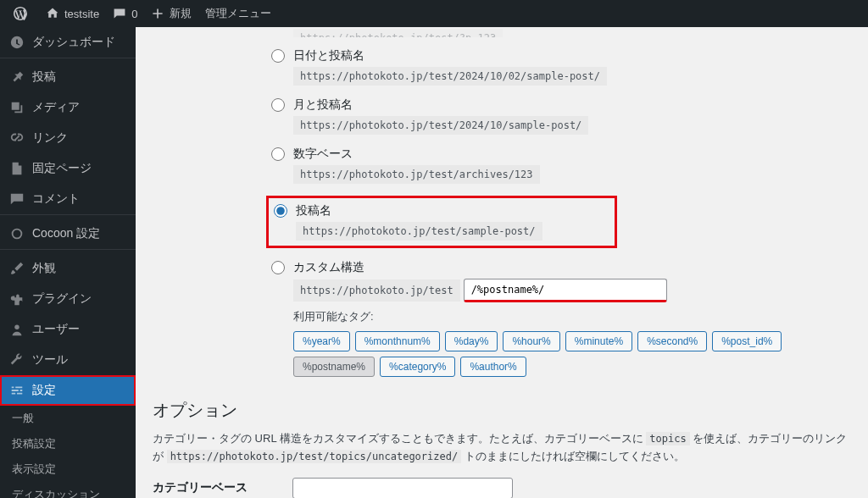 This screenshot has height=498, width=868. I want to click on optional-description: カテゴリー・タグの URL 構造をカスタマイズすることもできます。たとえば、カテ…, so click(502, 448).